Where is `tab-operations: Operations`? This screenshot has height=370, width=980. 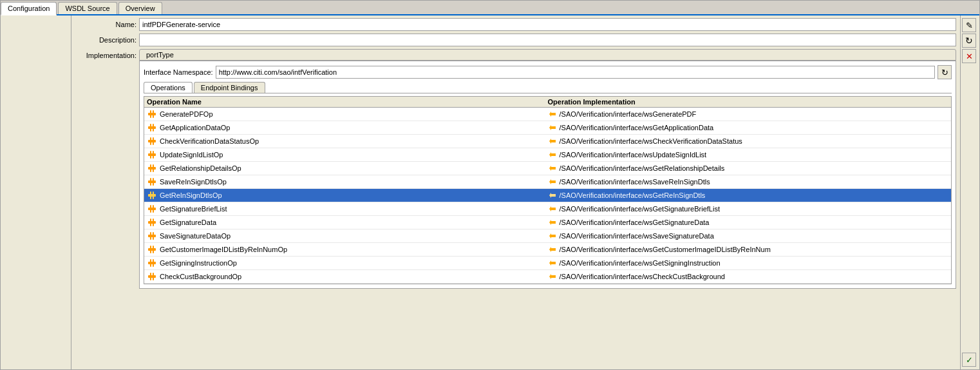 tab-operations: Operations is located at coordinates (168, 88).